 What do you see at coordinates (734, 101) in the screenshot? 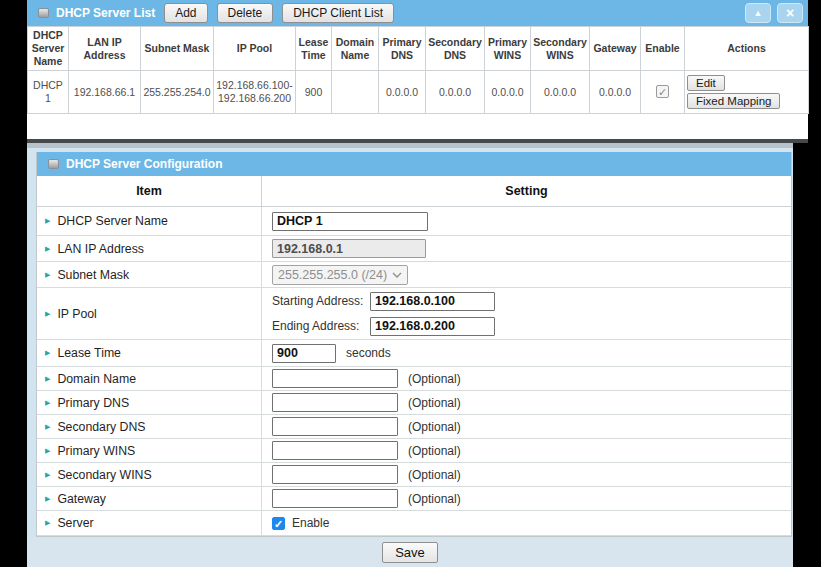
I see `fixed-mapping-button: Fixed Mapping` at bounding box center [734, 101].